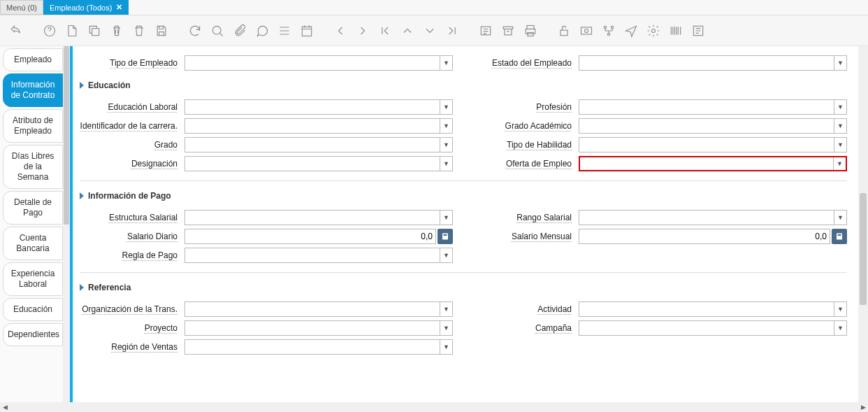 The image size is (868, 412). I want to click on info-button, so click(698, 31).